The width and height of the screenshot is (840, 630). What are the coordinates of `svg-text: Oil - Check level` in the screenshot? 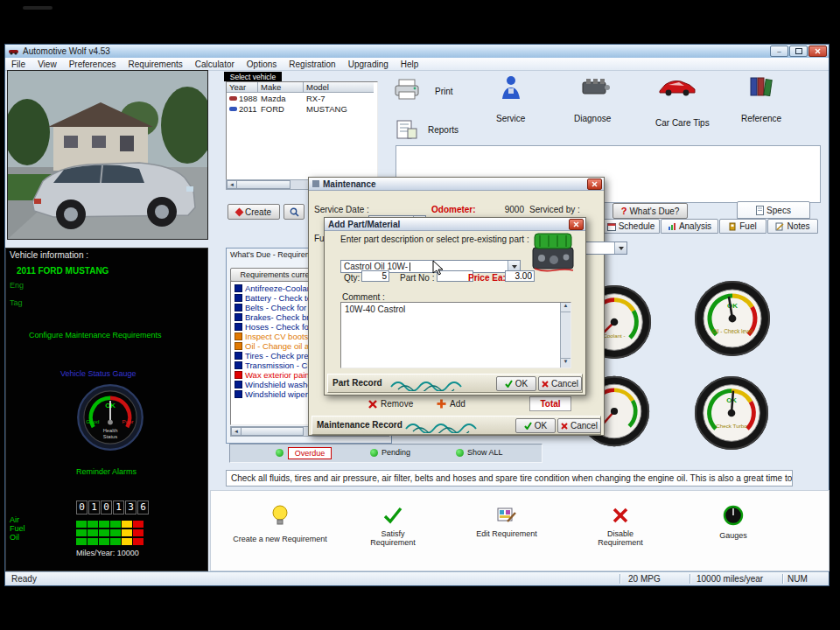 It's located at (733, 331).